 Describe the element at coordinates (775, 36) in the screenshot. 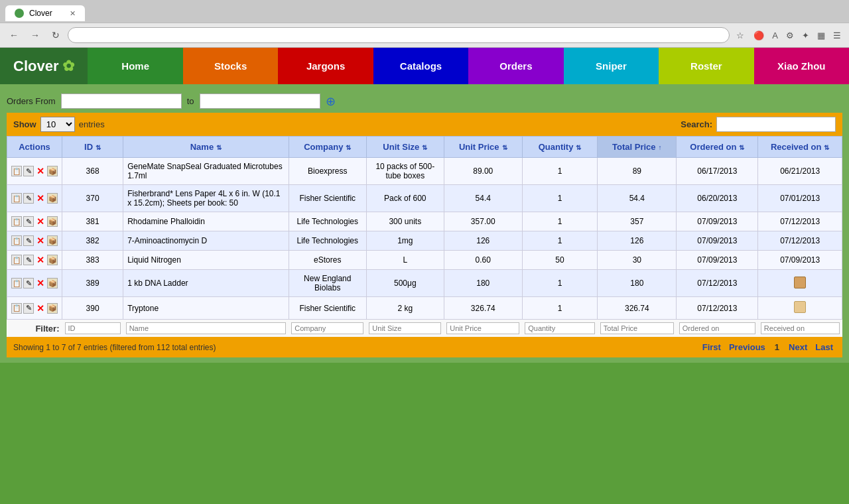

I see `translate-icon: A` at that location.